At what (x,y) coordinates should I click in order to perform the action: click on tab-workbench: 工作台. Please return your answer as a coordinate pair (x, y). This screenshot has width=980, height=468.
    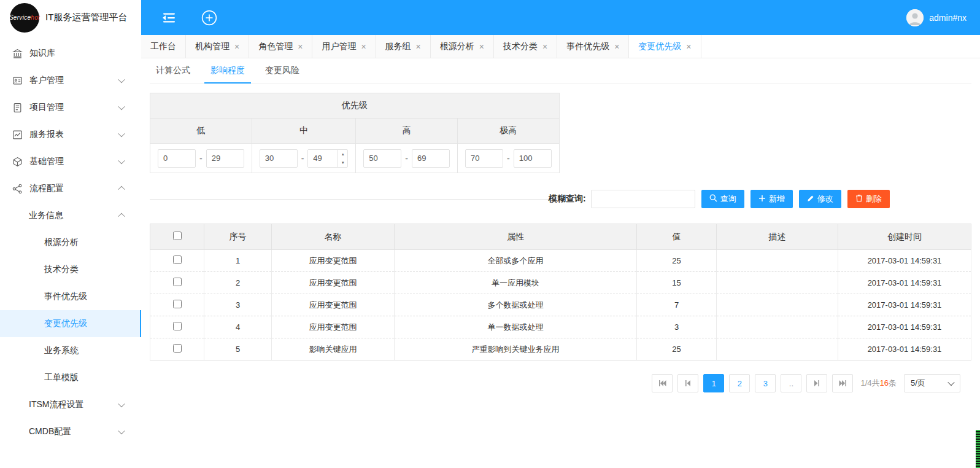
    Looking at the image, I should click on (163, 47).